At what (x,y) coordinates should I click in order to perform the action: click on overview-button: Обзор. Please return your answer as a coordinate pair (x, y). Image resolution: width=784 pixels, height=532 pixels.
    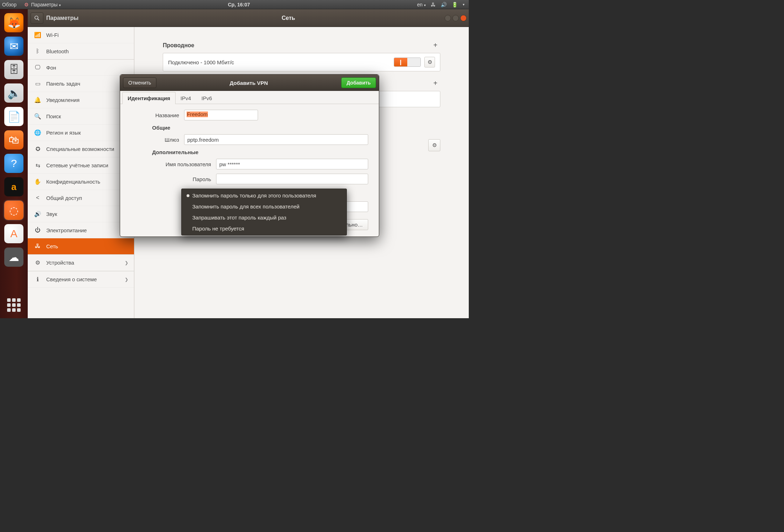
    Looking at the image, I should click on (9, 5).